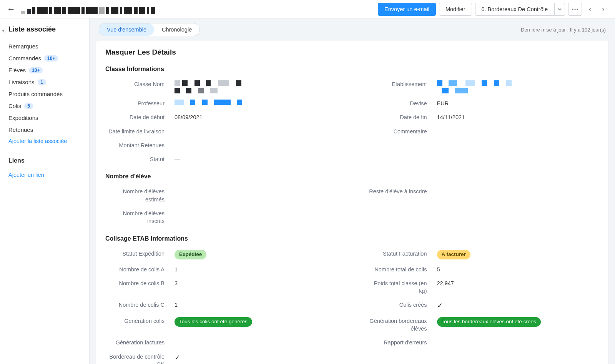 Image resolution: width=615 pixels, height=364 pixels. Describe the element at coordinates (518, 342) in the screenshot. I see `value-rapport-erreurs: —` at that location.